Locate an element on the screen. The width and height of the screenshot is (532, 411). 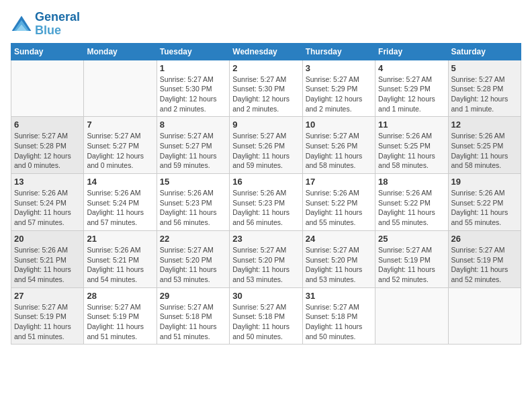
calendar-cell: 8Sunrise: 5:27 AM Sunset: 5:27 PM Daylig… is located at coordinates (193, 145).